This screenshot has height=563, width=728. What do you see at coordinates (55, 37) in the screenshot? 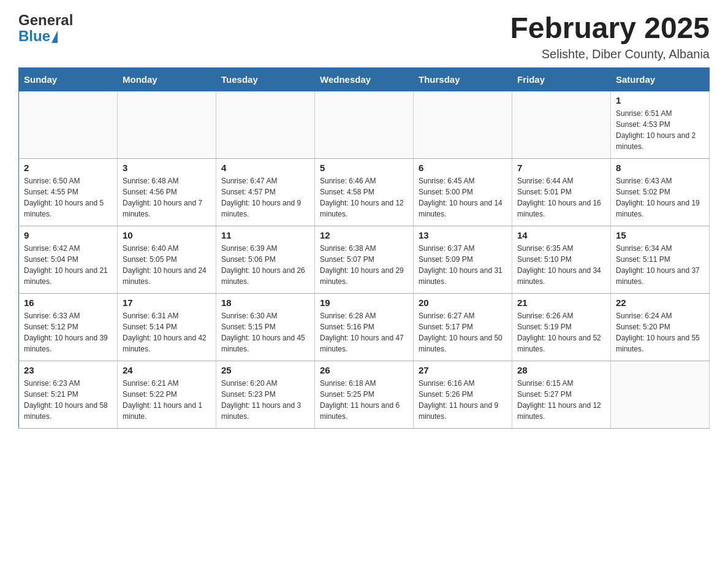
I see `logo-triangle-icon` at bounding box center [55, 37].